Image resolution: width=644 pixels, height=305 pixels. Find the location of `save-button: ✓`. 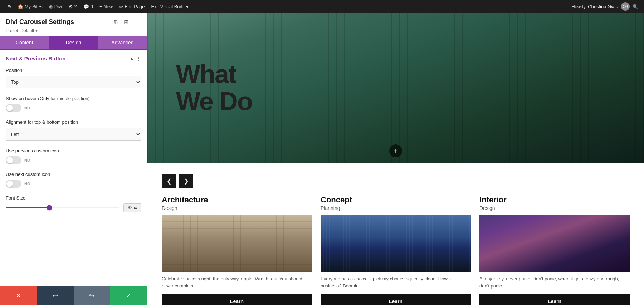

save-button: ✓ is located at coordinates (129, 296).